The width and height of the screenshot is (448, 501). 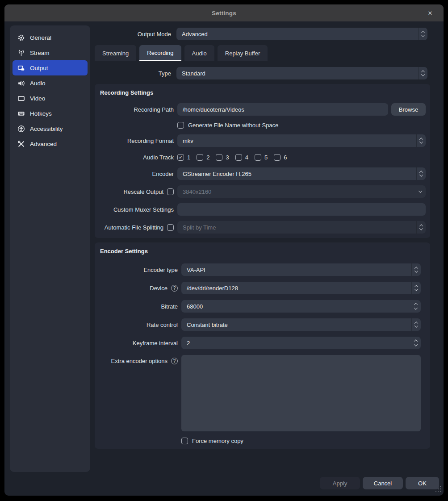 What do you see at coordinates (41, 113) in the screenshot?
I see `sidebar-item-label: Hotkeys` at bounding box center [41, 113].